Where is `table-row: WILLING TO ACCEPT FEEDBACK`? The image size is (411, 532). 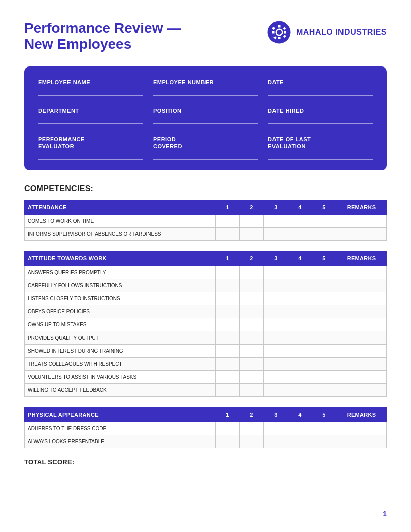
table-row: WILLING TO ACCEPT FEEDBACK is located at coordinates (206, 390).